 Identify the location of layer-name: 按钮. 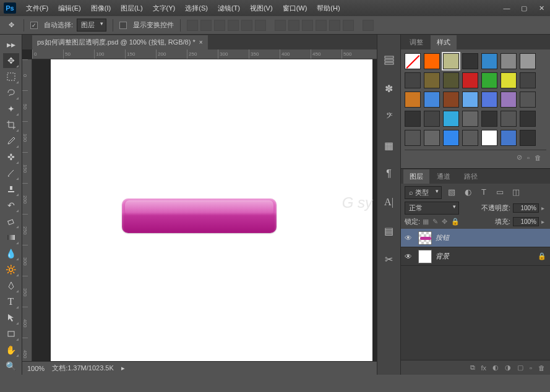
(442, 237).